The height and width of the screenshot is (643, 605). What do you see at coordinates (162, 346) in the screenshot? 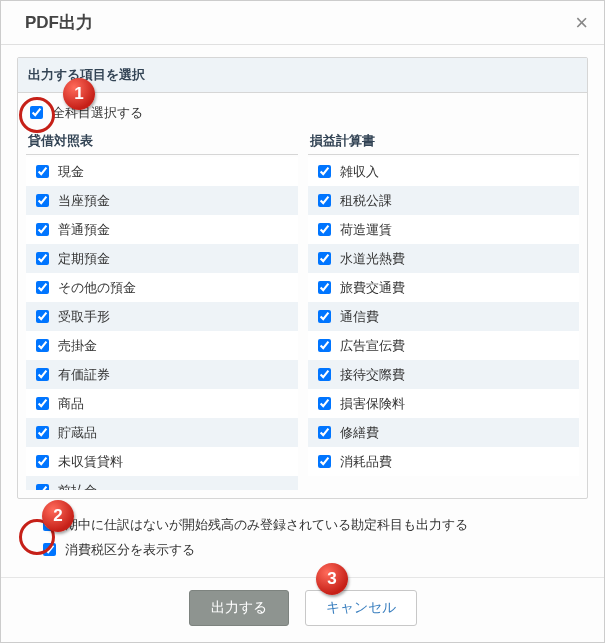
I see `list-item: 売掛金` at bounding box center [162, 346].